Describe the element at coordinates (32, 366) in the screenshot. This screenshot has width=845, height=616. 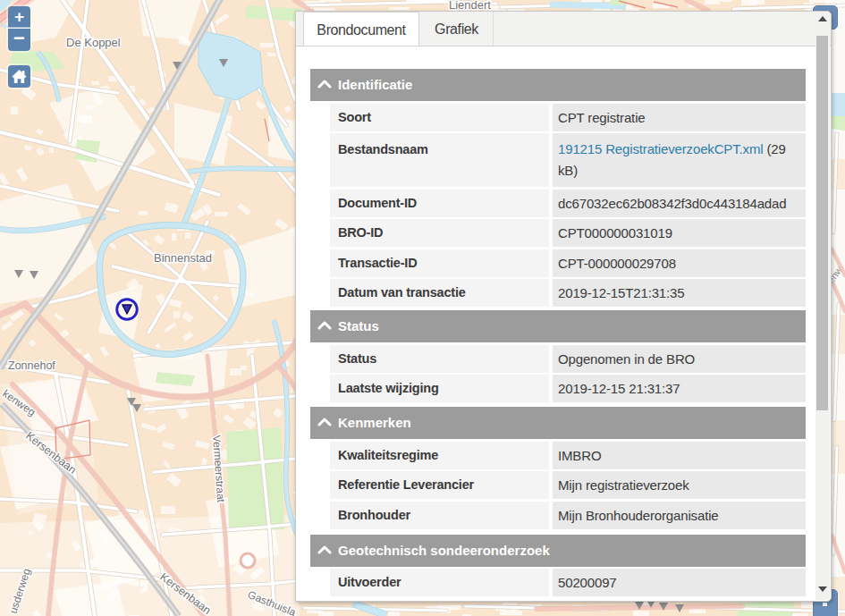
I see `svg-text: Zonnehof` at that location.